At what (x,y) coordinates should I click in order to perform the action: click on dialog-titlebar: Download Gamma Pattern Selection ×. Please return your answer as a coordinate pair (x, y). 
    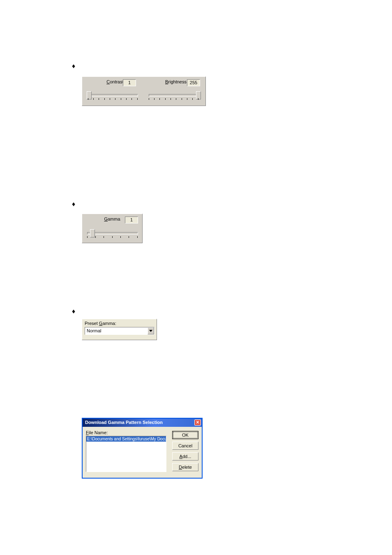
    Looking at the image, I should click on (142, 423).